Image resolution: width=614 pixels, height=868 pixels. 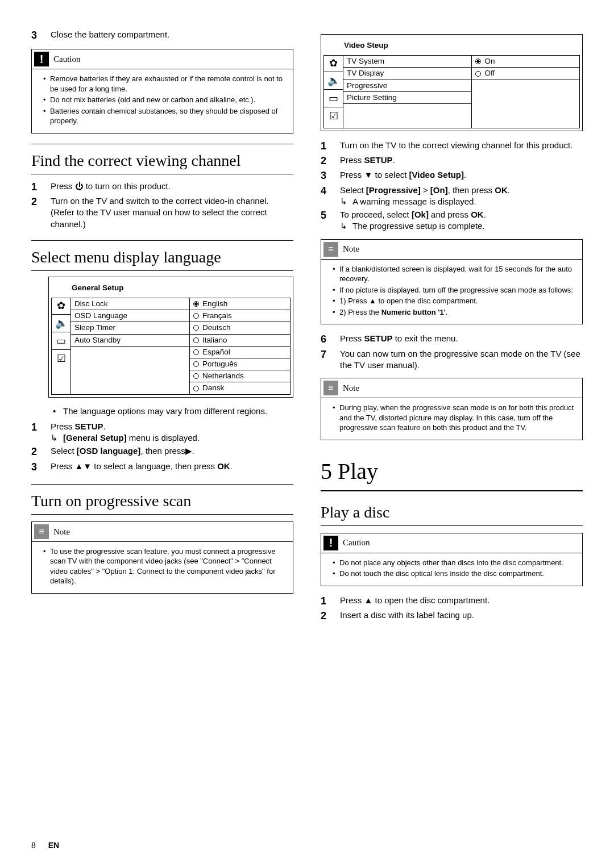 I want to click on osd-option: On, so click(x=489, y=61).